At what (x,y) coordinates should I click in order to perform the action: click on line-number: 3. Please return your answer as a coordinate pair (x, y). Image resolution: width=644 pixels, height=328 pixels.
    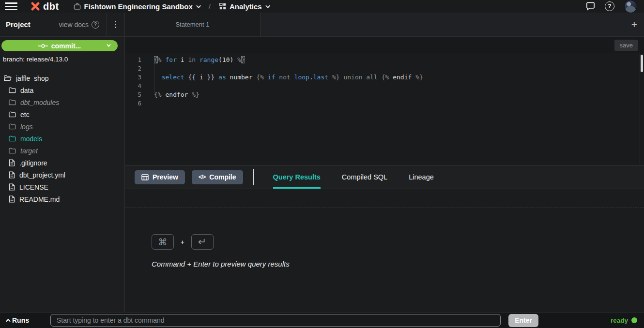
    Looking at the image, I should click on (136, 77).